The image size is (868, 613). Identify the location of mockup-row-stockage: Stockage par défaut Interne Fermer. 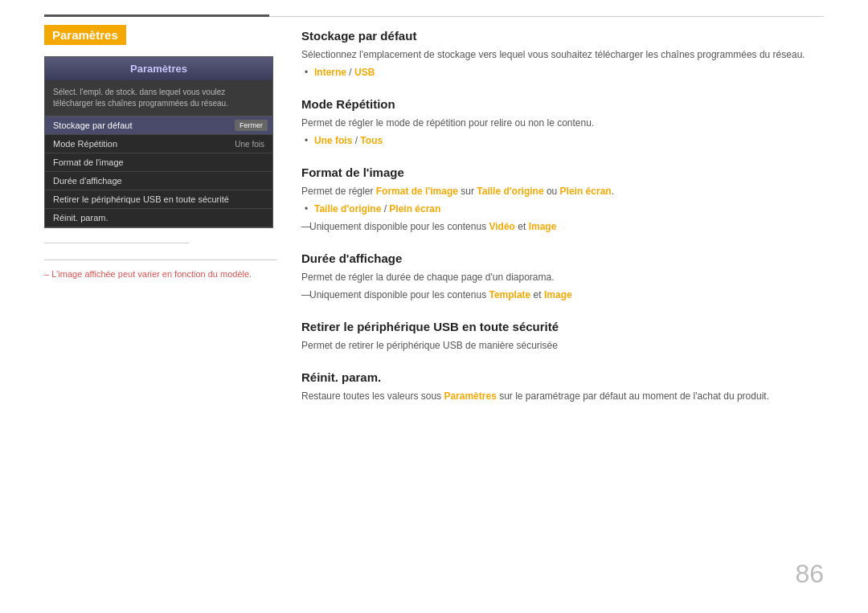
(159, 125).